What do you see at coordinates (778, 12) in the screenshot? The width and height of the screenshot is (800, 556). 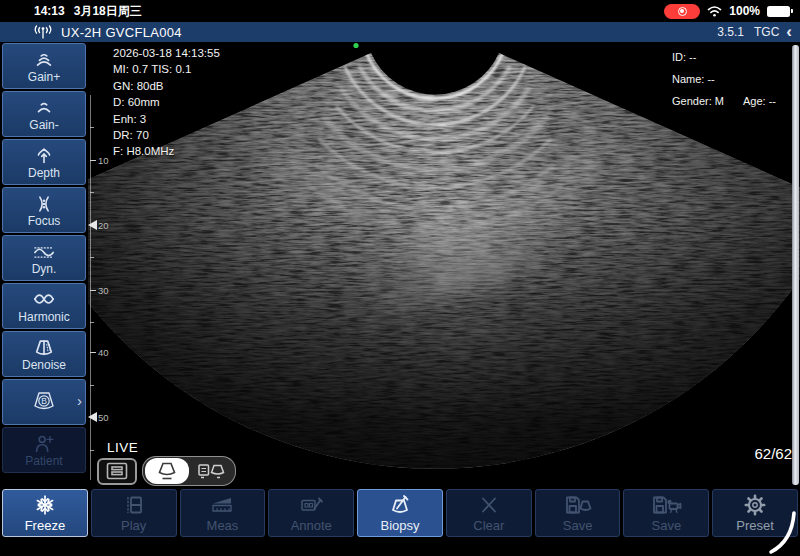 I see `battery-icon` at bounding box center [778, 12].